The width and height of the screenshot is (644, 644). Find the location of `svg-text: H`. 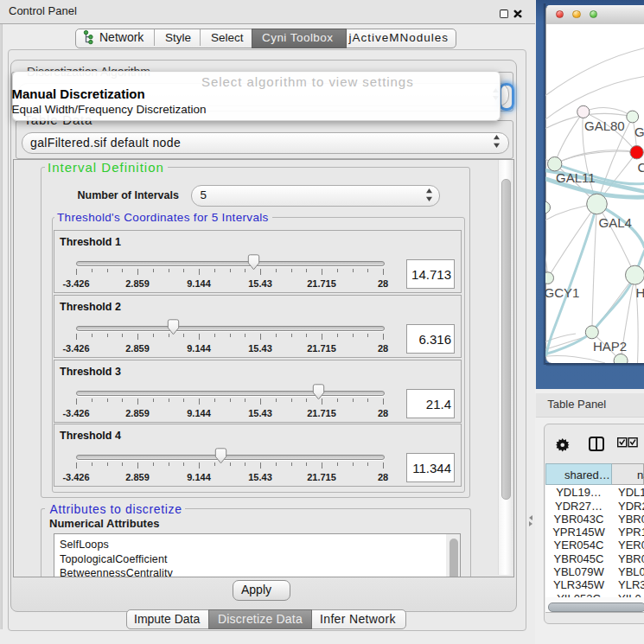

svg-text: H is located at coordinates (640, 292).